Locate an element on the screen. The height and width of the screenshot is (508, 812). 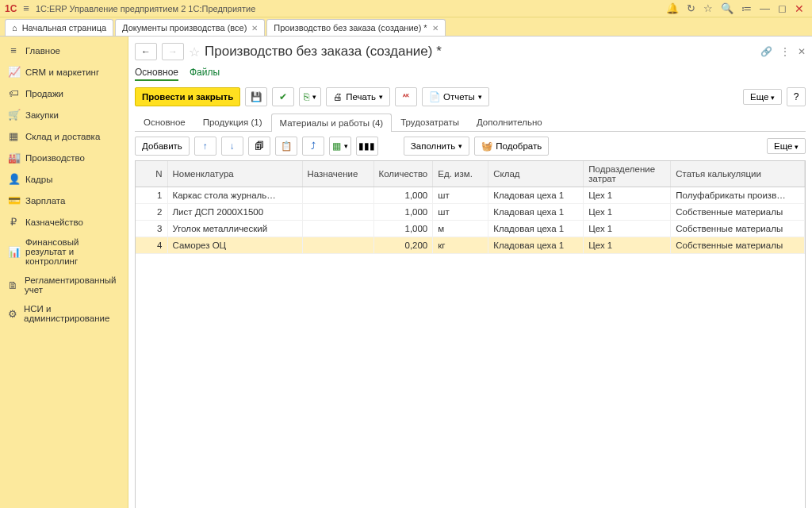
sidebar-item-finance: 📊Финансовый результат и контроллинг is located at coordinates (63, 252).